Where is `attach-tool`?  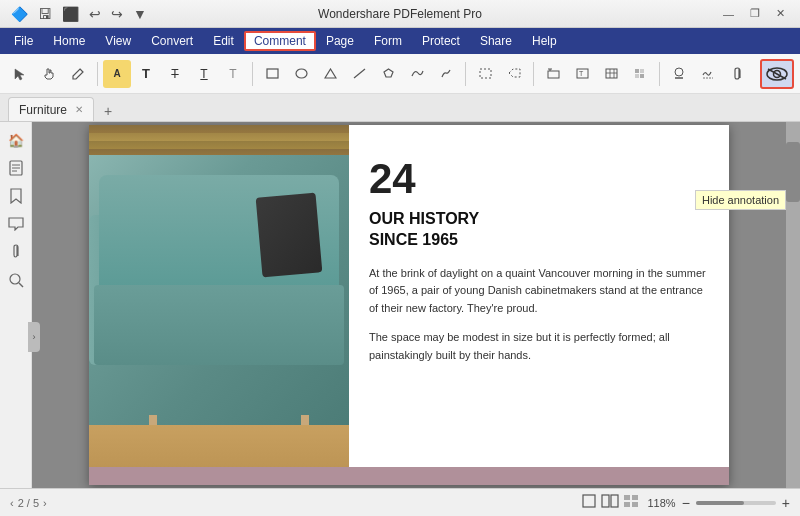 attach-tool is located at coordinates (737, 74).